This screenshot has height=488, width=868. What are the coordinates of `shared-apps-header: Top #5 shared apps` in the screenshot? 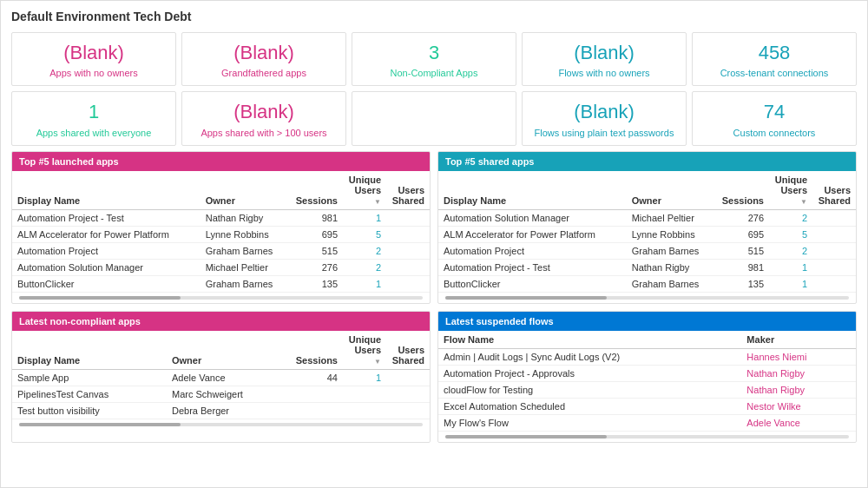 It's located at (648, 162).